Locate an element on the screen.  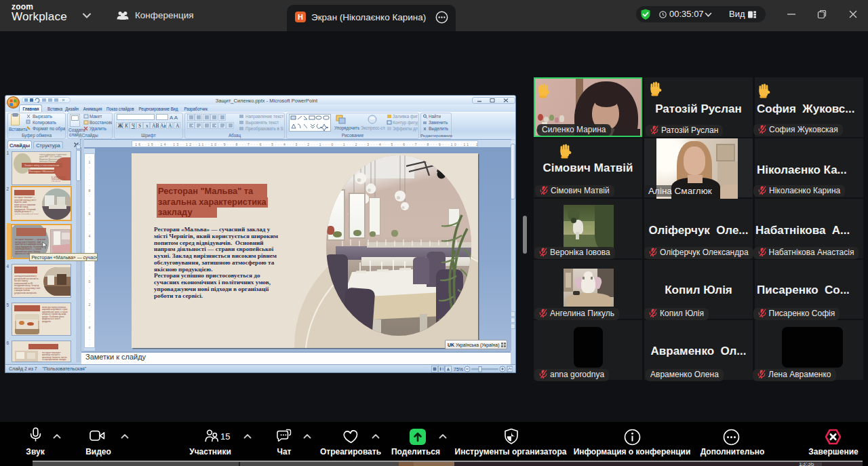
svg-text: Найти is located at coordinates (435, 117).